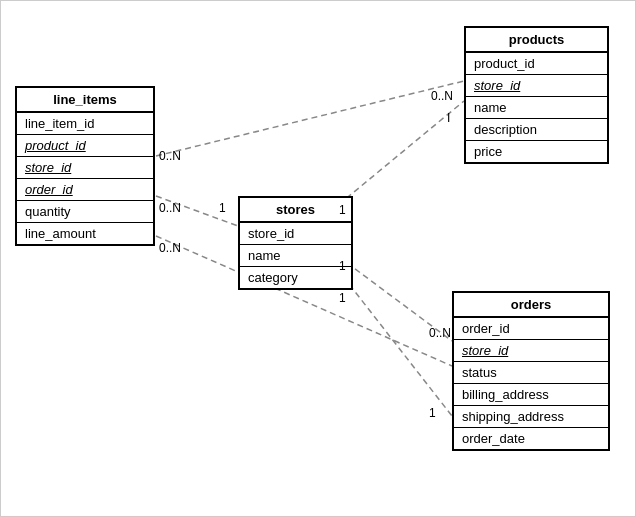 Image resolution: width=636 pixels, height=517 pixels. Describe the element at coordinates (342, 266) in the screenshot. I see `card-stores-orders-1: 1` at that location.